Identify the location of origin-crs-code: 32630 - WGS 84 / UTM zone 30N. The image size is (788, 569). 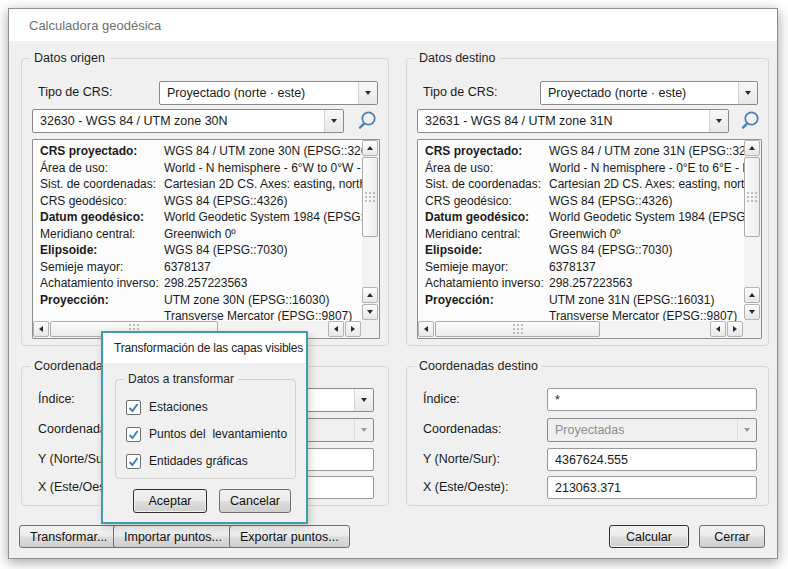
(178, 121).